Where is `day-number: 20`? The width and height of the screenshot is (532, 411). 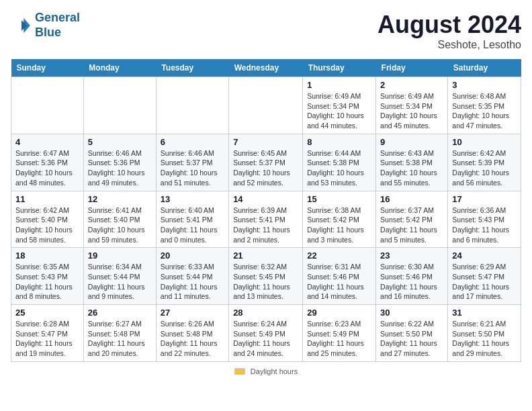 day-number: 20 is located at coordinates (192, 255).